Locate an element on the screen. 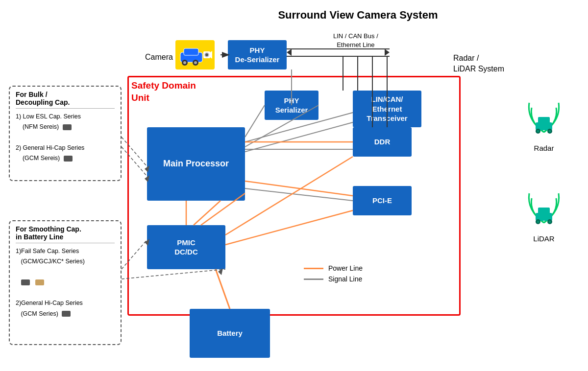 The width and height of the screenshot is (588, 371). smoothing-cap-content: 1)Fail Safe Cap. Series (GCM/GCJ/KC* Ser… is located at coordinates (65, 283).